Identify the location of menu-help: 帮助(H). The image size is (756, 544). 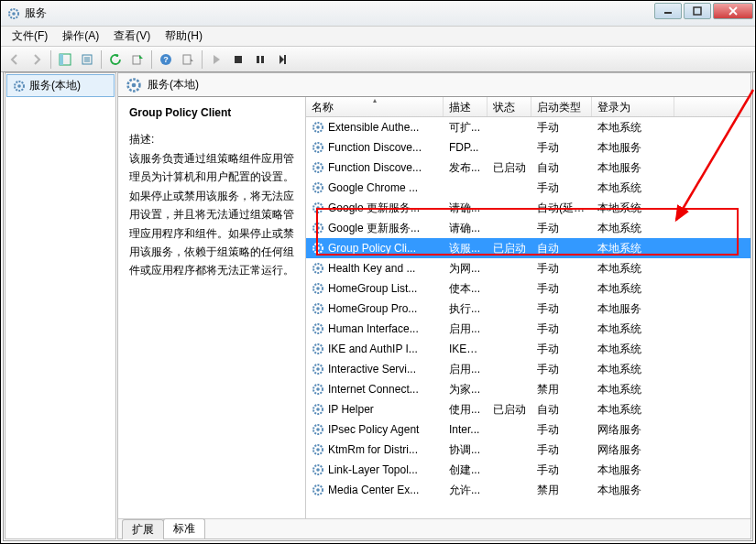
(183, 37).